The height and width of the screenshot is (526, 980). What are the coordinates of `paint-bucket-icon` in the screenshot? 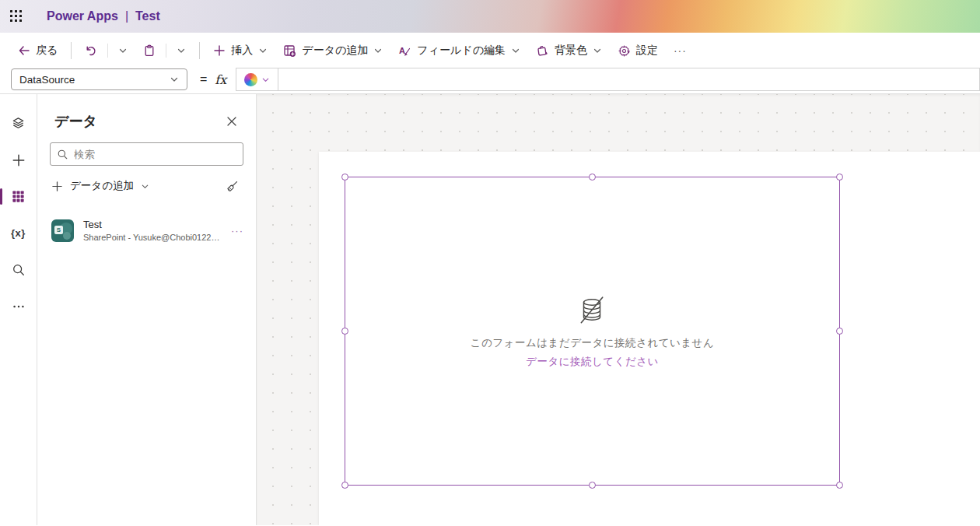 It's located at (543, 51).